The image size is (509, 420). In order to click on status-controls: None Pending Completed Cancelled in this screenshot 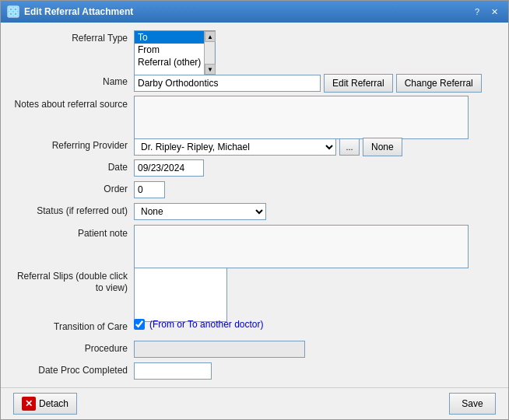, I will do `click(314, 212)`.